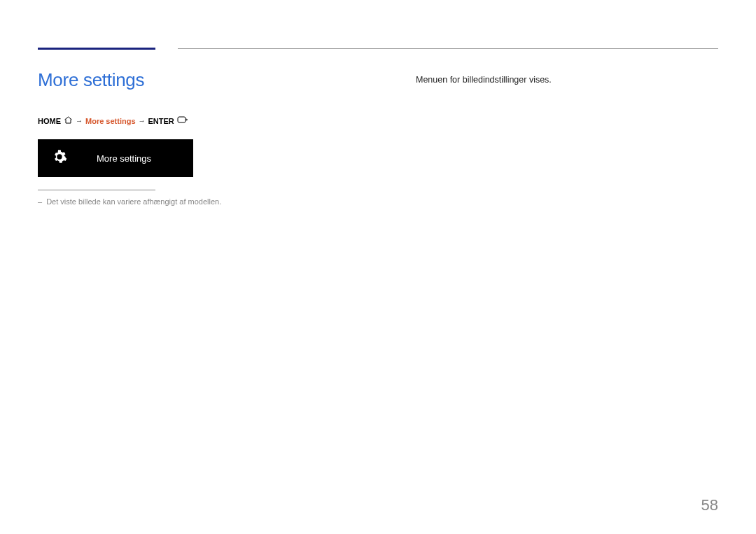 The image size is (756, 534). I want to click on top-divider, so click(448, 49).